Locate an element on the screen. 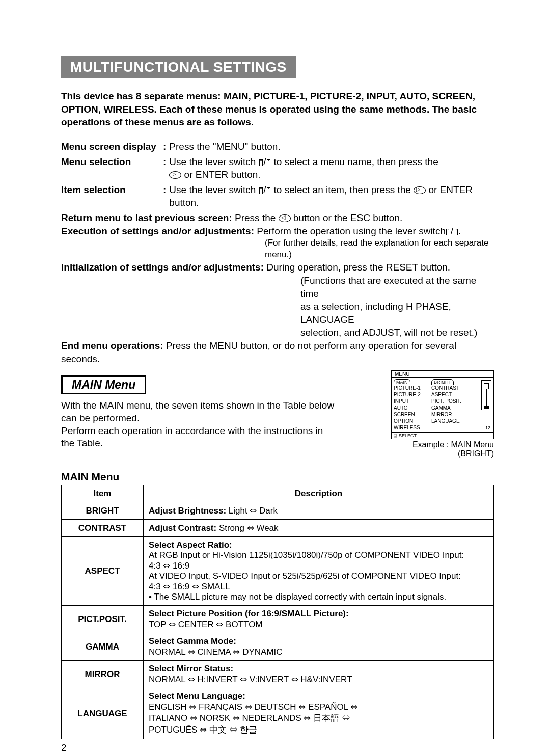 The height and width of the screenshot is (756, 550). txt: Example : MAIN Menu is located at coordinates (453, 444).